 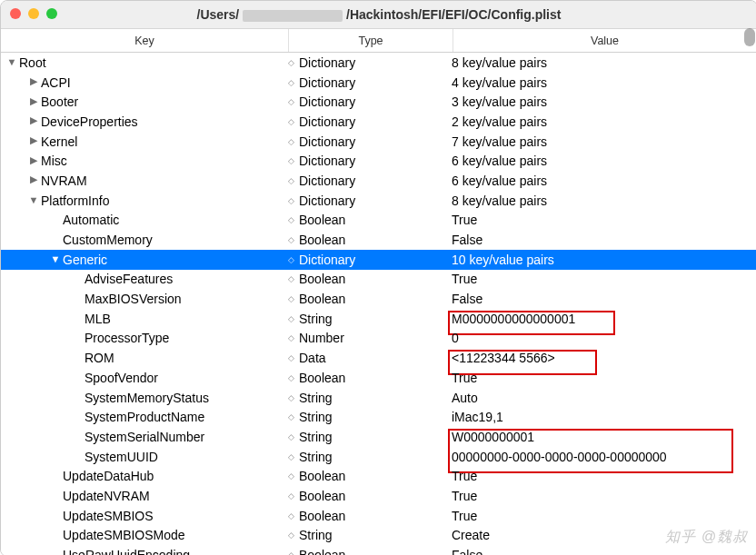 What do you see at coordinates (127, 338) in the screenshot?
I see `key-label: ProcessorType` at bounding box center [127, 338].